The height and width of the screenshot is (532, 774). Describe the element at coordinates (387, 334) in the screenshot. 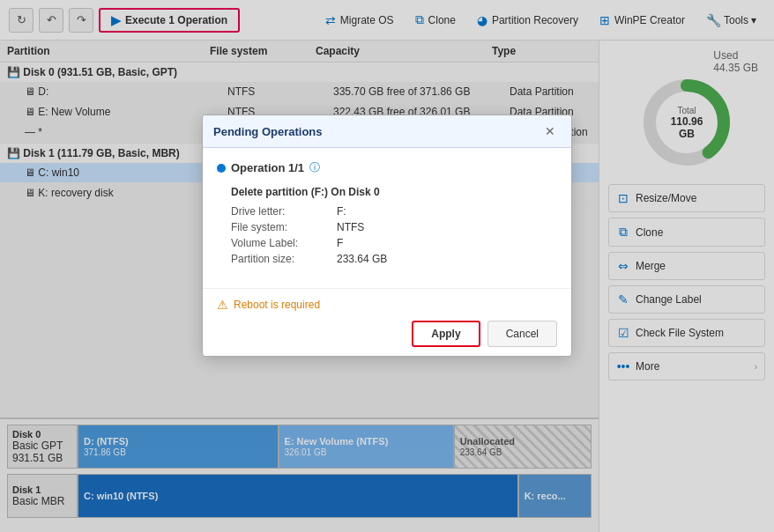

I see `modal-actions: Apply Cancel` at that location.